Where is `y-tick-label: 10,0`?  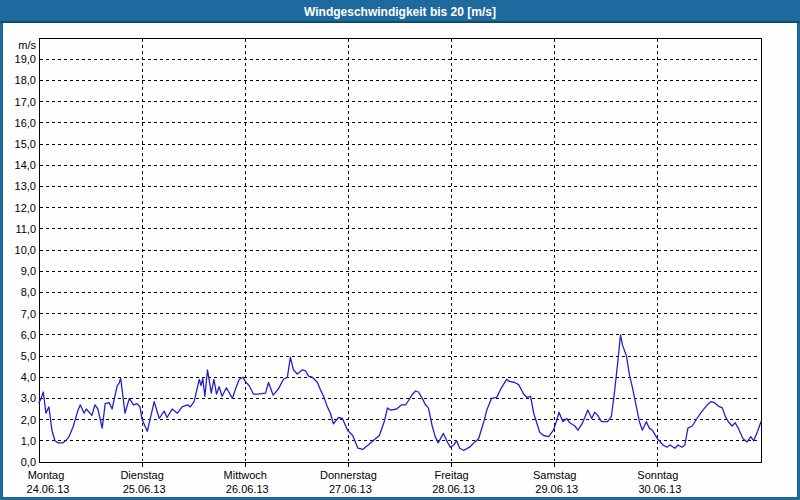 y-tick-label: 10,0 is located at coordinates (26, 250).